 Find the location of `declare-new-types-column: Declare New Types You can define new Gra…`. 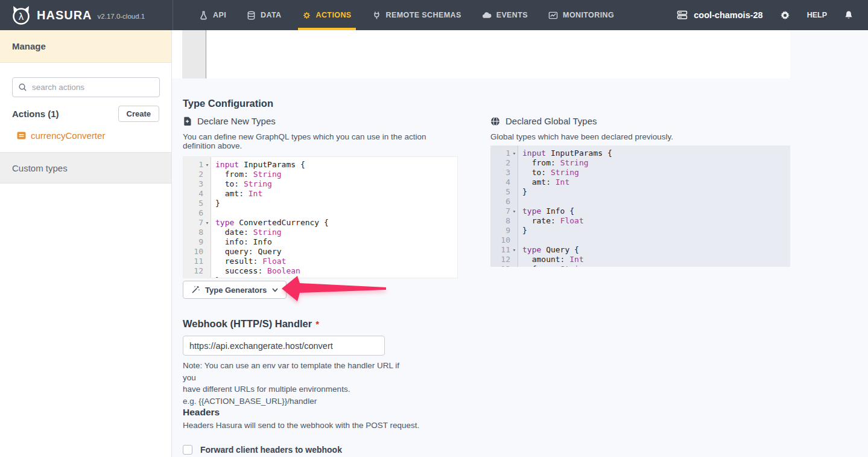

declare-new-types-column: Declare New Types You can define new Gra… is located at coordinates (320, 197).